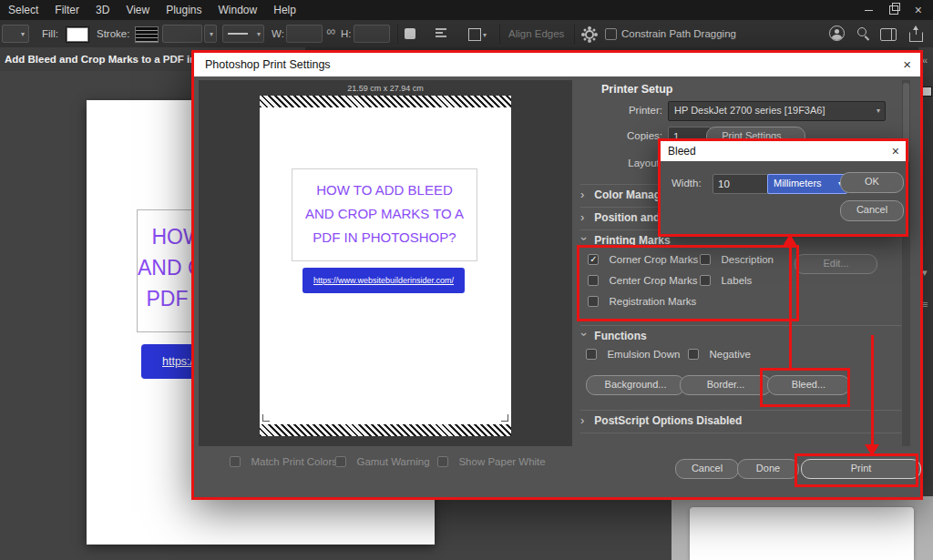 This screenshot has width=933, height=560. What do you see at coordinates (636, 385) in the screenshot?
I see `background-button: Background...` at bounding box center [636, 385].